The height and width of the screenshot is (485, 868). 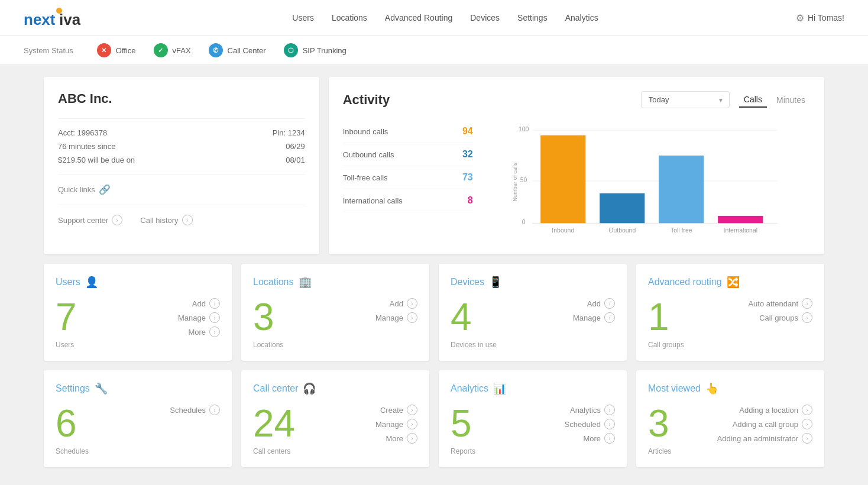 What do you see at coordinates (182, 189) in the screenshot?
I see `quick-links-label: Quick links 🔗` at bounding box center [182, 189].